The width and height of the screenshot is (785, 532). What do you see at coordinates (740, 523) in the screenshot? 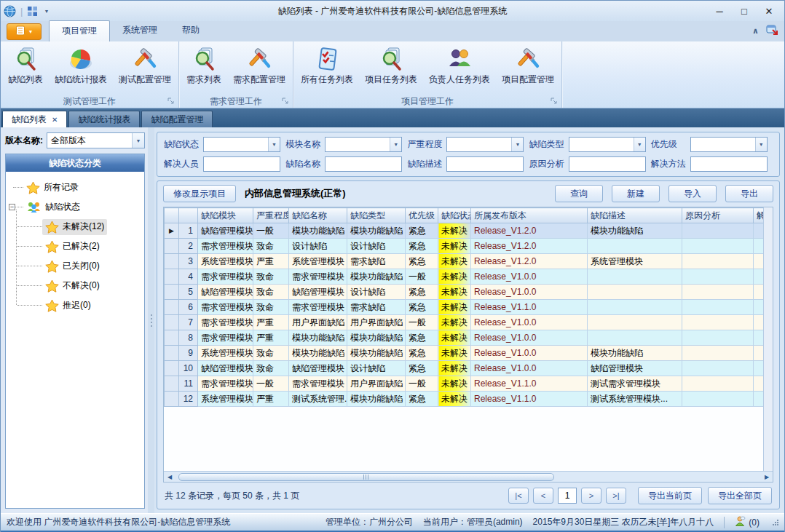
I see `user-message-icon` at bounding box center [740, 523].